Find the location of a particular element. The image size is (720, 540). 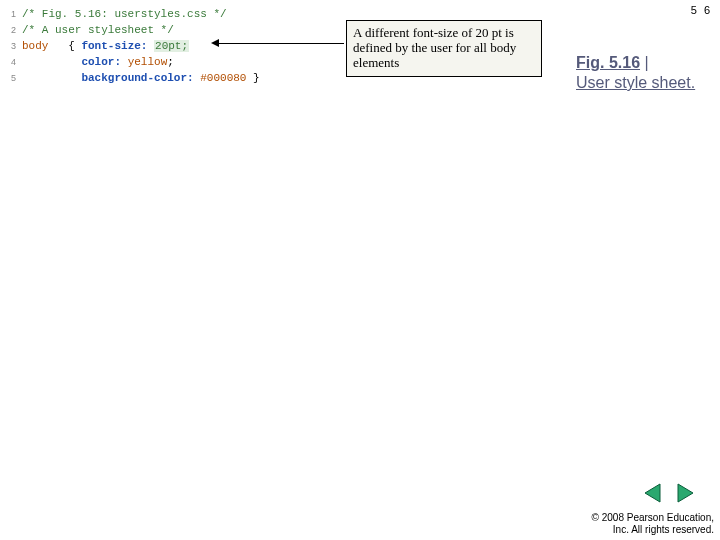

next-button is located at coordinates (685, 493).